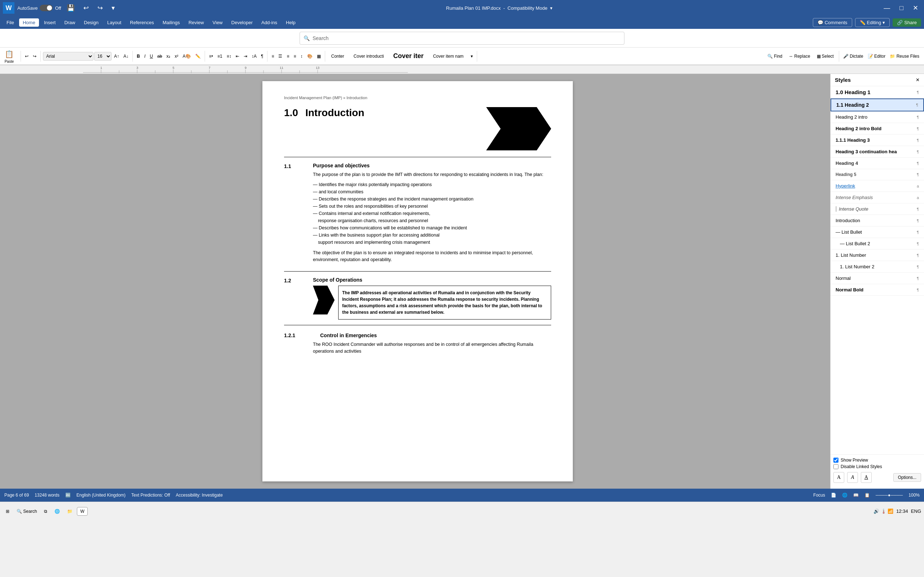  What do you see at coordinates (254, 56) in the screenshot?
I see `sort-button: ↕A` at bounding box center [254, 56].